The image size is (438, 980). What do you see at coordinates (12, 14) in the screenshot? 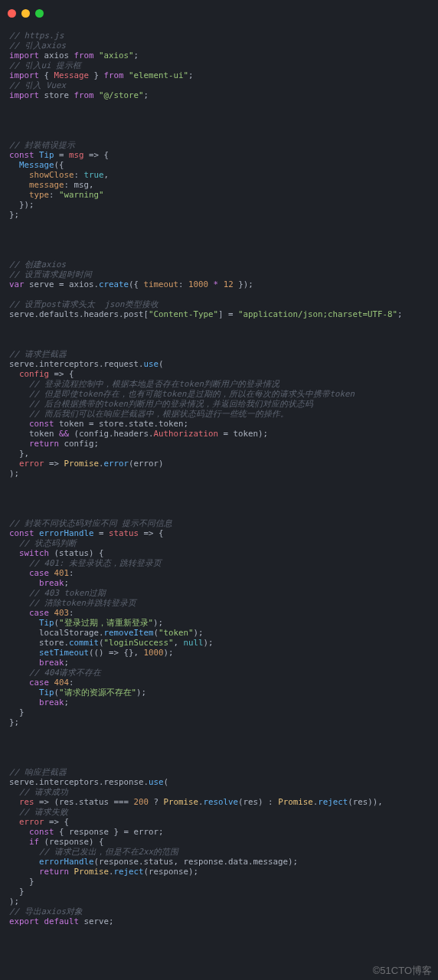
I see `close-window-button` at bounding box center [12, 14].